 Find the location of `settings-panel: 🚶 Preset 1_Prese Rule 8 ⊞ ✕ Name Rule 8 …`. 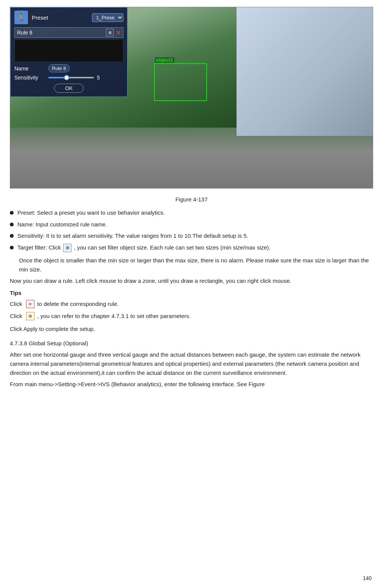

settings-panel: 🚶 Preset 1_Prese Rule 8 ⊞ ✕ Name Rule 8 … is located at coordinates (69, 52).